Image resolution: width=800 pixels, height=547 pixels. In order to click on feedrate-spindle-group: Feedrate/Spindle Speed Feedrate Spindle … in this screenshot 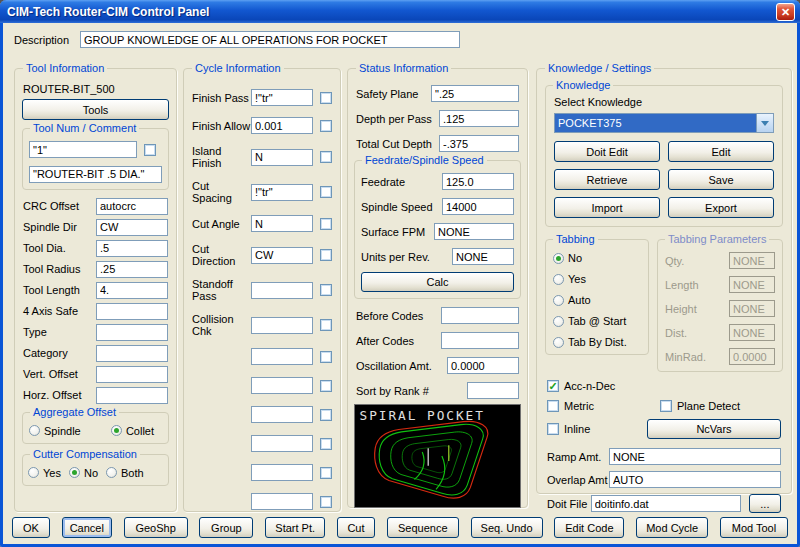, I will do `click(438, 230)`.